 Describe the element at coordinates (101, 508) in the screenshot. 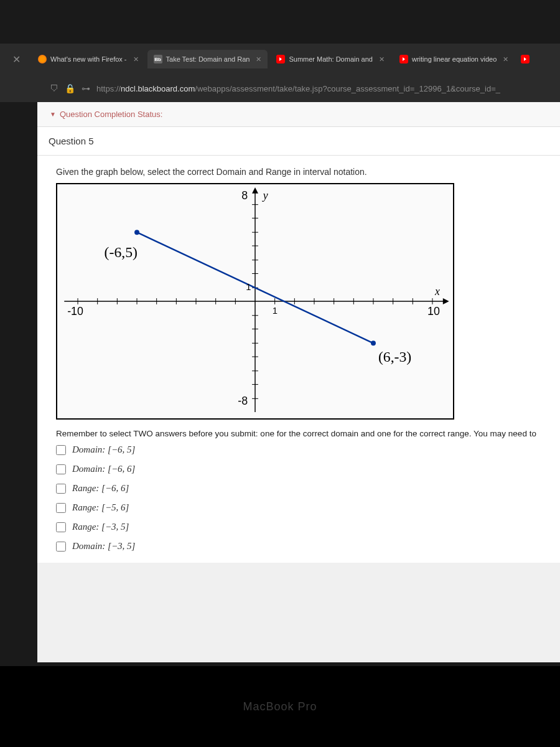

I see `option-label: Range: [−5, 6]` at that location.